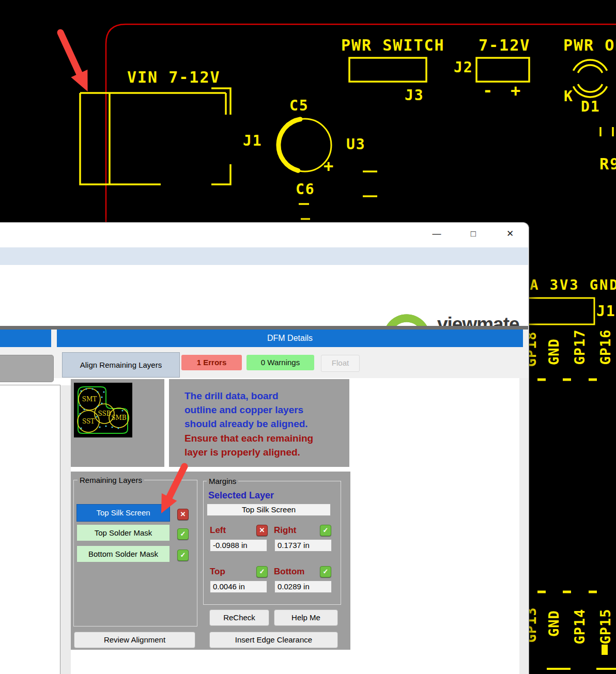  Describe the element at coordinates (264, 327) in the screenshot. I see `divider-strip` at that location.